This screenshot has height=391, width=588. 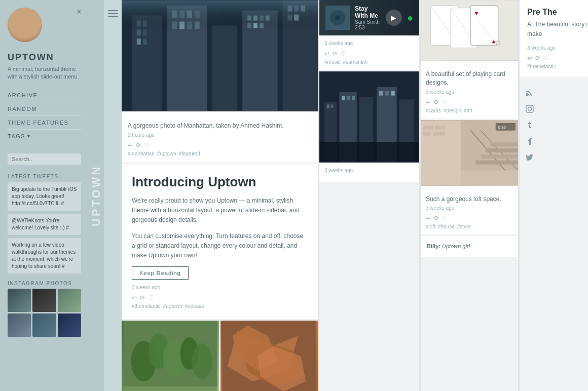 What do you see at coordinates (410, 18) in the screenshot?
I see `spotify-icon: ●` at bounding box center [410, 18].